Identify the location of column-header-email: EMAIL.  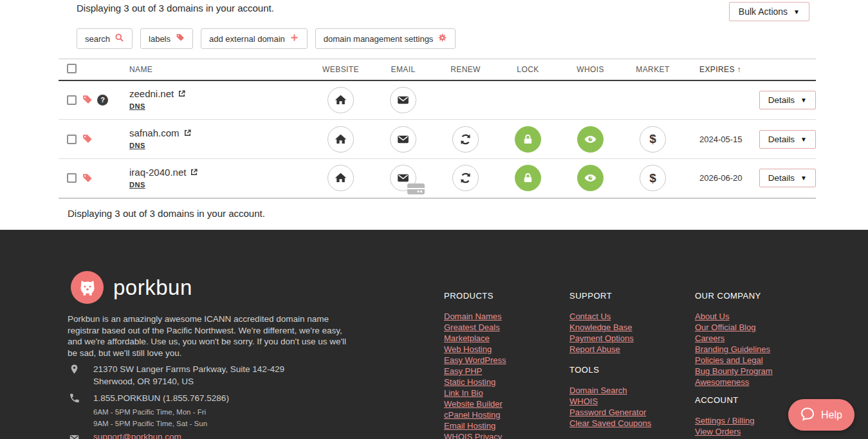
(403, 70).